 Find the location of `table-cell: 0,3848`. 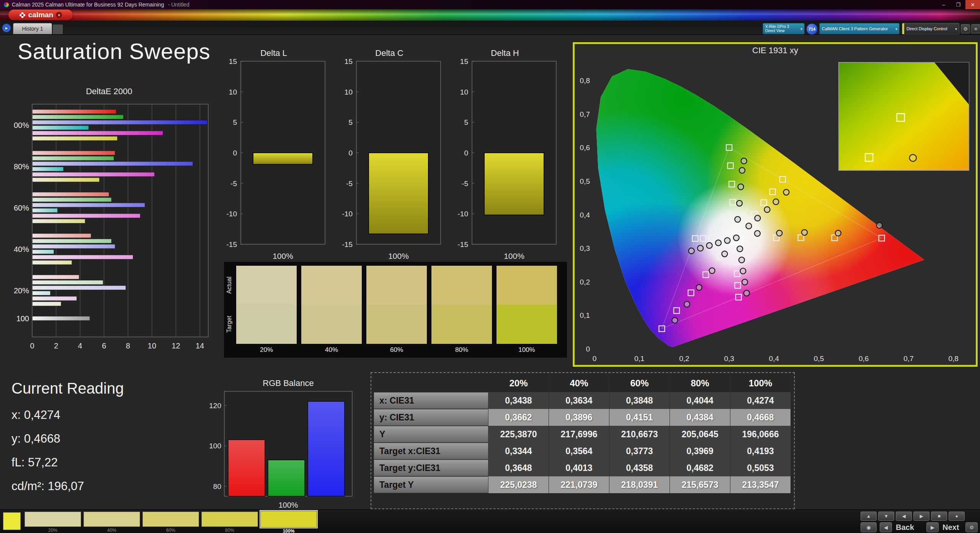

table-cell: 0,3848 is located at coordinates (640, 401).